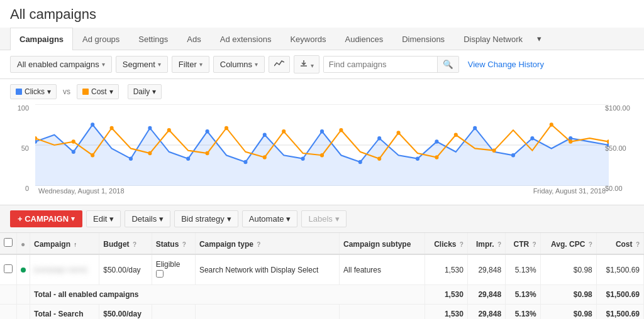 This screenshot has height=319, width=644. Describe the element at coordinates (8, 269) in the screenshot. I see `row-checkbox` at that location.